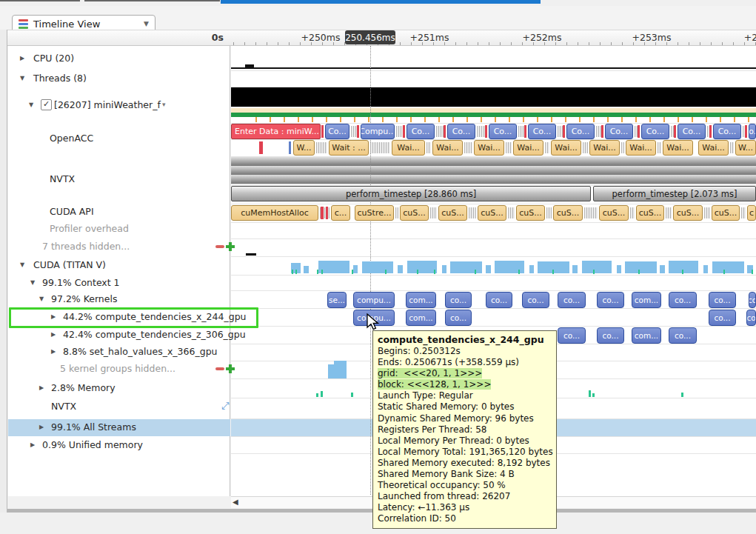 The width and height of the screenshot is (756, 534). What do you see at coordinates (235, 502) in the screenshot?
I see `scroll-left-arrow-icon: ◀` at bounding box center [235, 502].